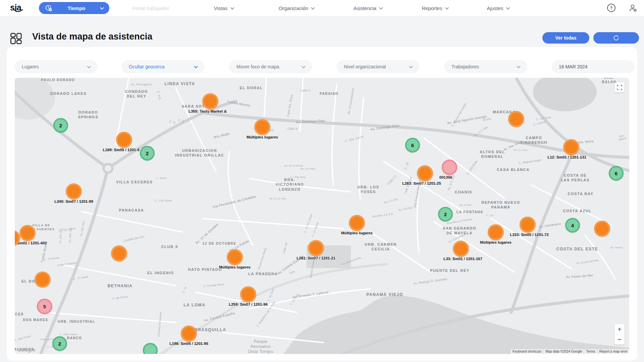  Describe the element at coordinates (163, 67) in the screenshot. I see `filter-ocultar-geocerca: Ocultar geocerca` at that location.